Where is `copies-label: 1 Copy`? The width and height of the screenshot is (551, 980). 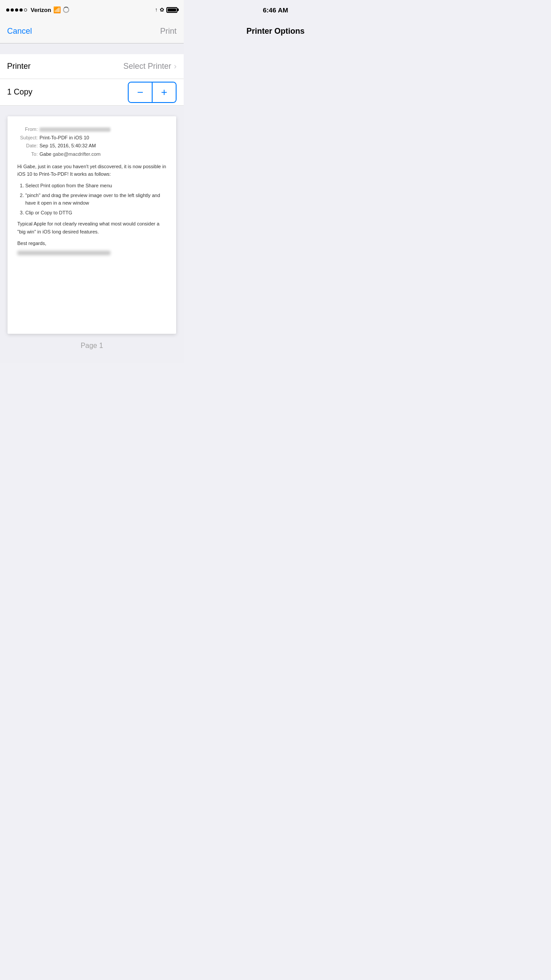 copies-label: 1 Copy is located at coordinates (20, 92).